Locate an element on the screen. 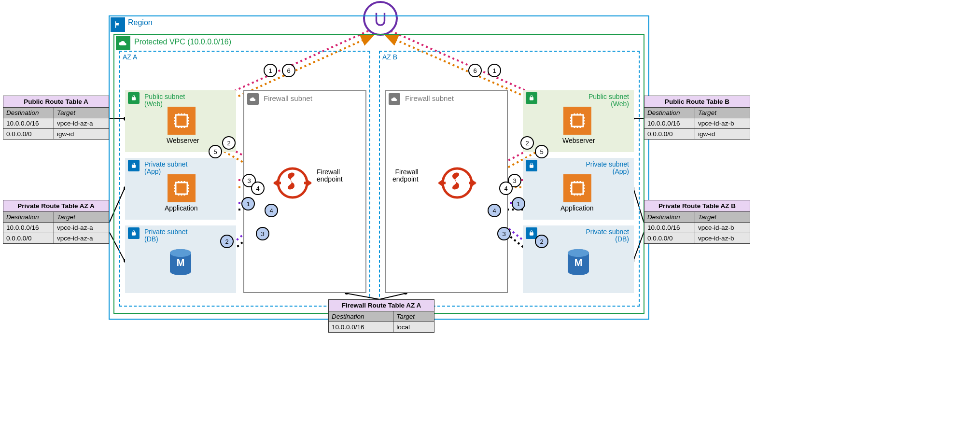 Image resolution: width=980 pixels, height=421 pixels. vpc-label: Protected VPC (10.0.0.0/16) is located at coordinates (182, 42).